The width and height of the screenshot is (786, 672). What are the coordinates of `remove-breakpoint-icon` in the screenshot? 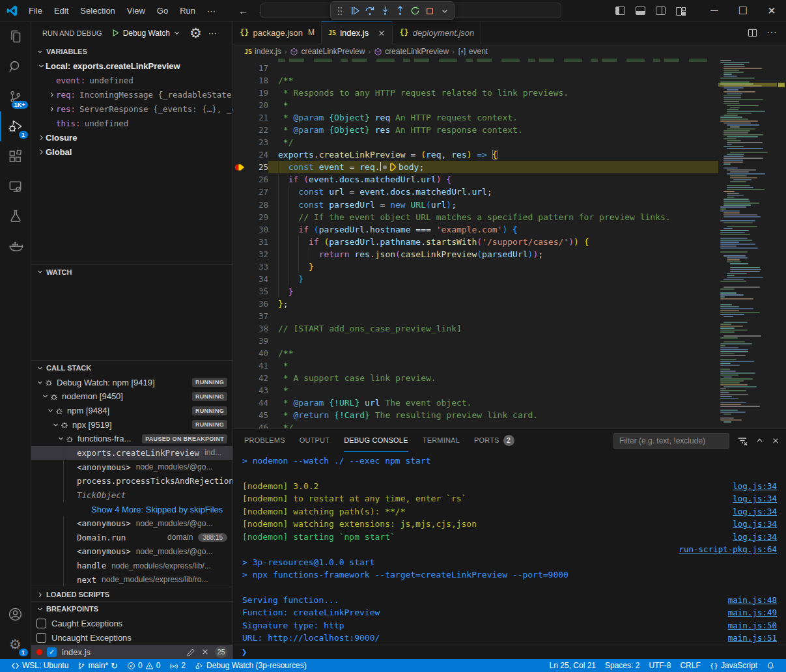 It's located at (205, 652).